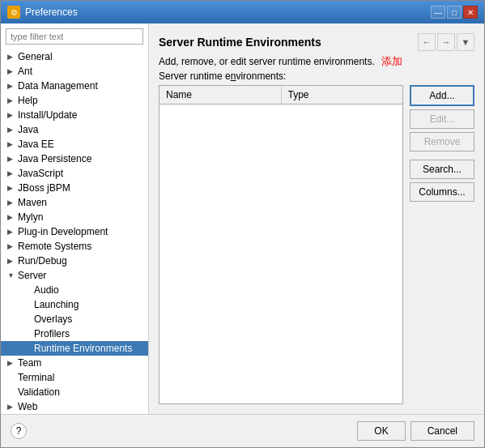 The image size is (485, 448). Describe the element at coordinates (442, 192) in the screenshot. I see `columns-button: Columns...` at that location.